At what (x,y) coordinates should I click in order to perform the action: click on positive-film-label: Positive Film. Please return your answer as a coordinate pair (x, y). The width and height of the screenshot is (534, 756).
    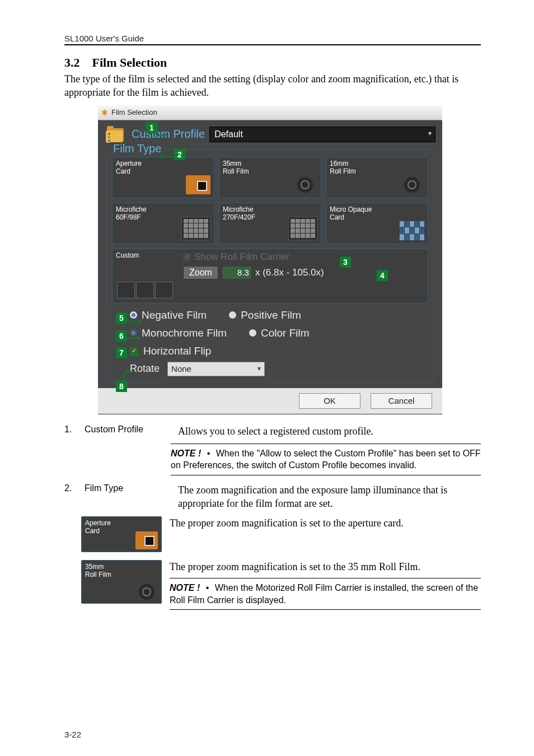
    Looking at the image, I should click on (271, 315).